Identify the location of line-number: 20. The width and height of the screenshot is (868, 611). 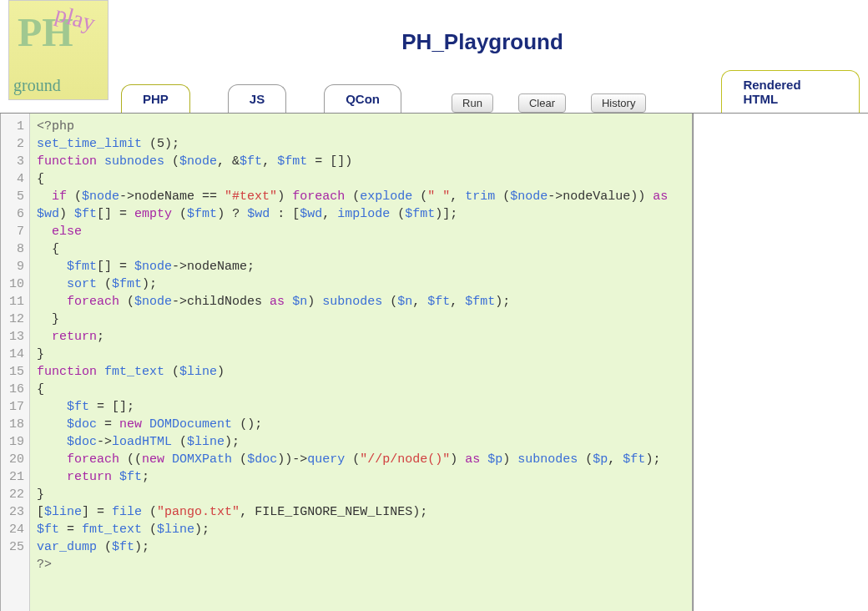
(17, 459).